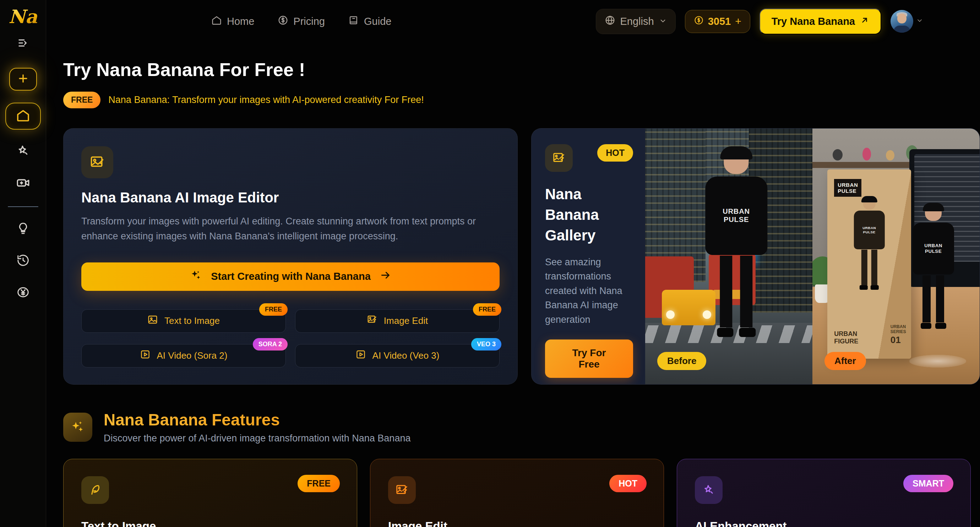  I want to click on credits-badge: 3051 +, so click(718, 21).